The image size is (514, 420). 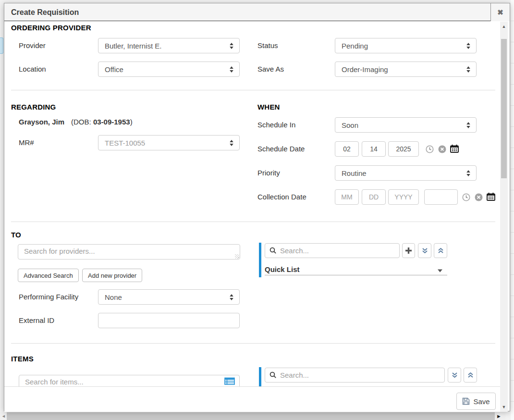 What do you see at coordinates (165, 46) in the screenshot?
I see `provider-select-value: Butler, Internist E.` at bounding box center [165, 46].